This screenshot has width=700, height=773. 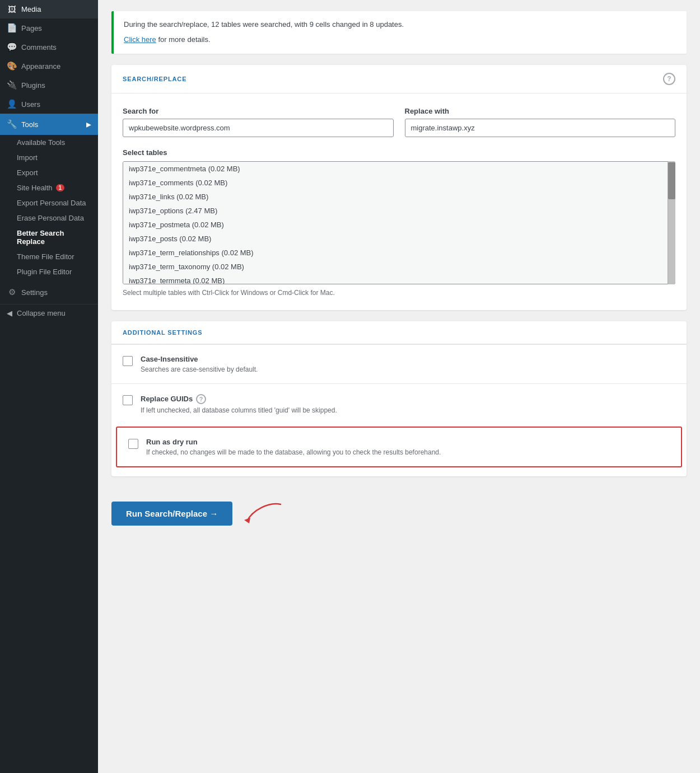 I want to click on notice-link: Click here, so click(x=140, y=39).